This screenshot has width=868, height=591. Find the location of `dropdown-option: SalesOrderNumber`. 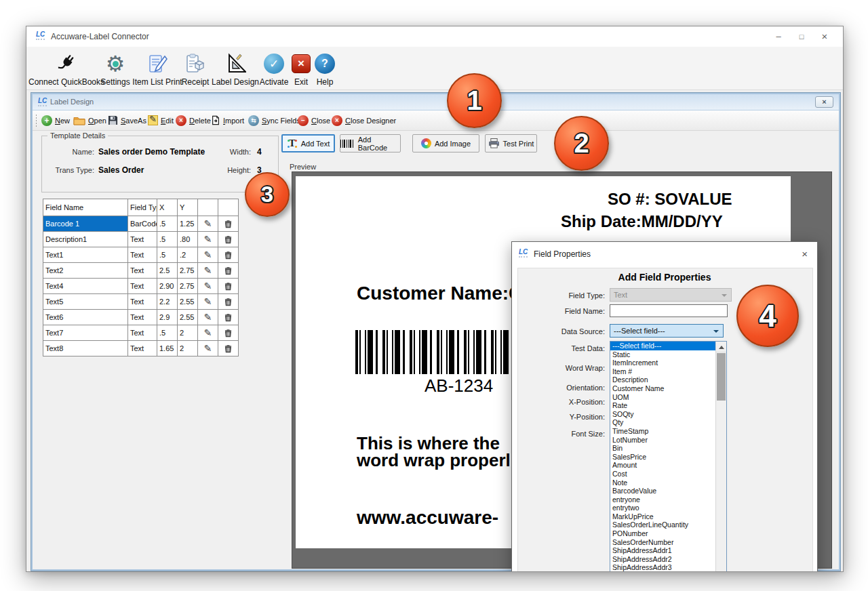

dropdown-option: SalesOrderNumber is located at coordinates (663, 542).